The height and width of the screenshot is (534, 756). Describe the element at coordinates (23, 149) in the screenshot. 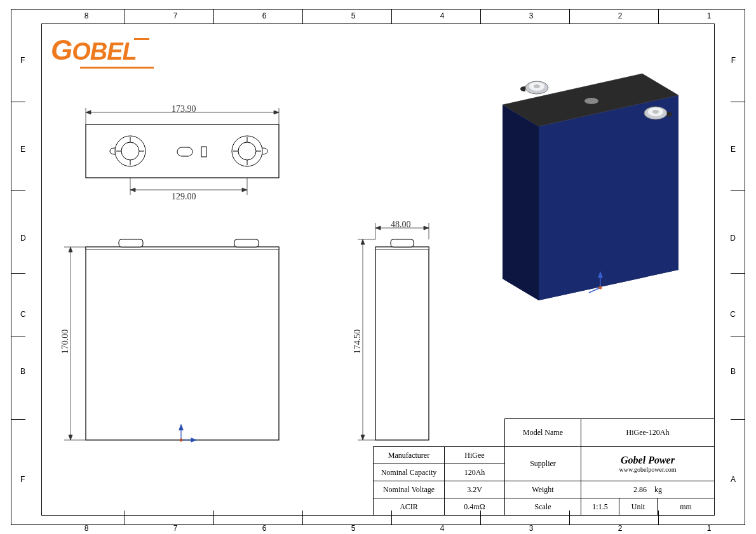

I see `zone-left-e: E` at that location.